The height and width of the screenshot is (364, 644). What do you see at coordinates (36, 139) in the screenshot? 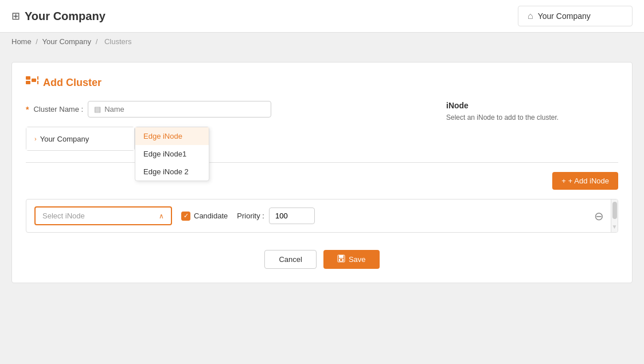
I see `tree-arrow-icon: ›` at bounding box center [36, 139].